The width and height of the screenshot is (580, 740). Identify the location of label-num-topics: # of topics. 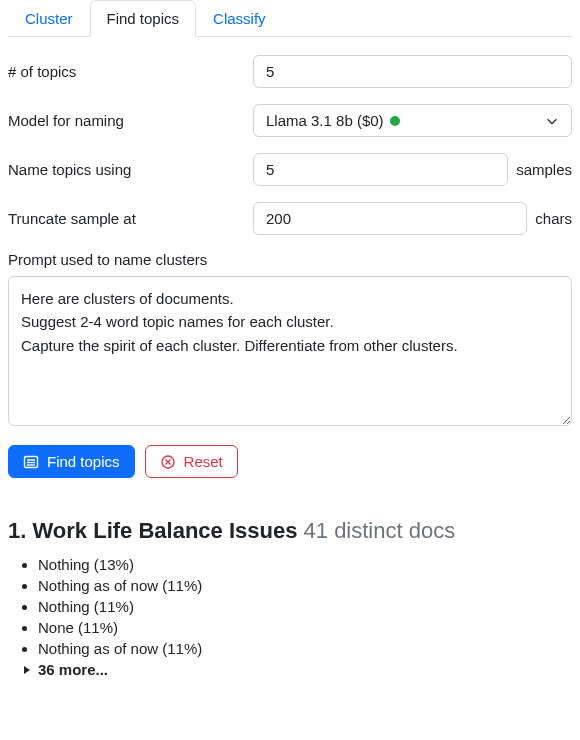
(130, 72).